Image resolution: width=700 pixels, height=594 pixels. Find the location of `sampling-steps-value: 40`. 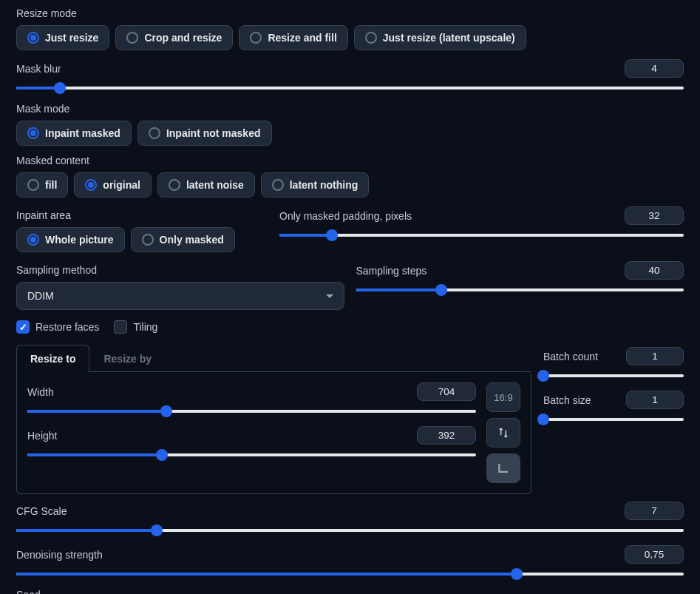

sampling-steps-value: 40 is located at coordinates (654, 271).